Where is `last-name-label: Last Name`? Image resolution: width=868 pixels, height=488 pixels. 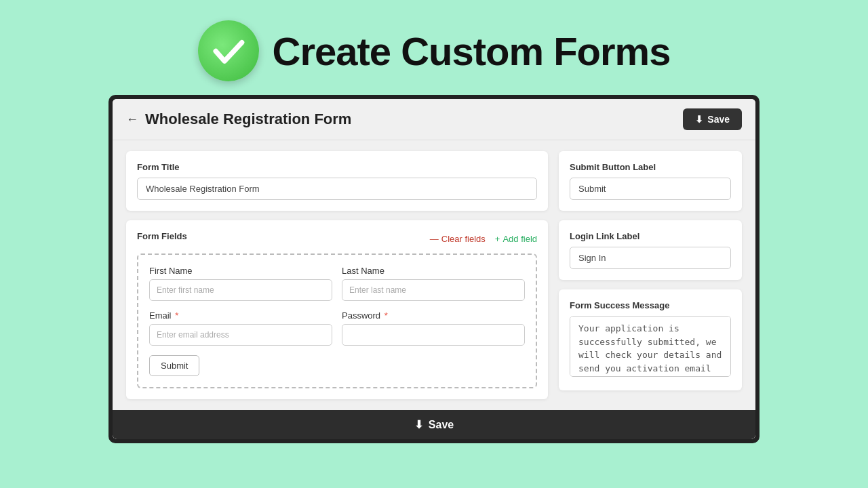 last-name-label: Last Name is located at coordinates (433, 271).